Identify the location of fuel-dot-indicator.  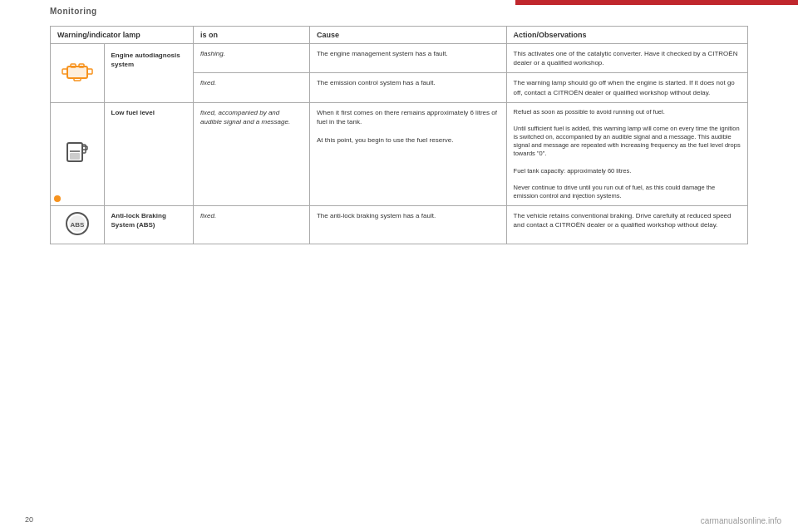
(57, 199).